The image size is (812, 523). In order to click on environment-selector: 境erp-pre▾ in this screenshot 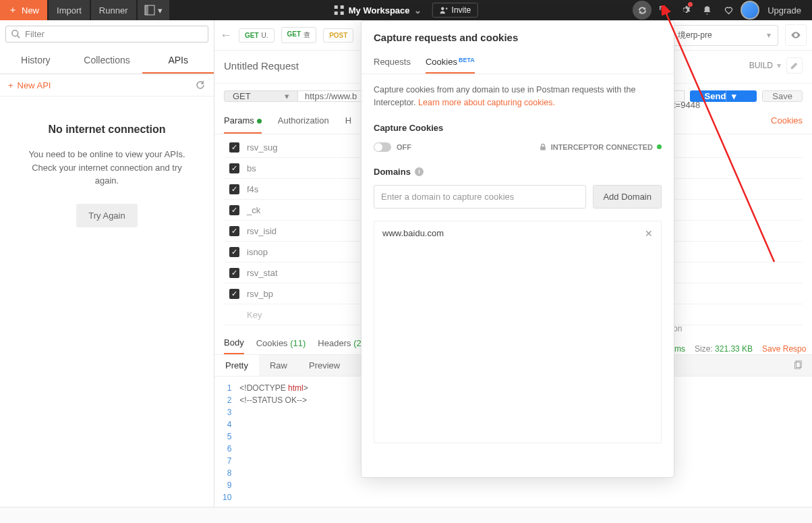, I will do `click(724, 35)`.